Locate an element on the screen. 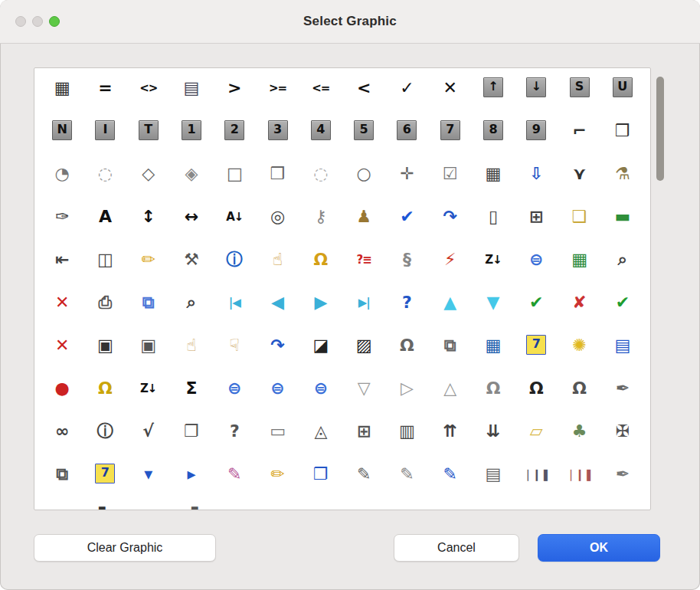 This screenshot has width=700, height=590. checkbox-checked-icon: ☑ is located at coordinates (450, 180).